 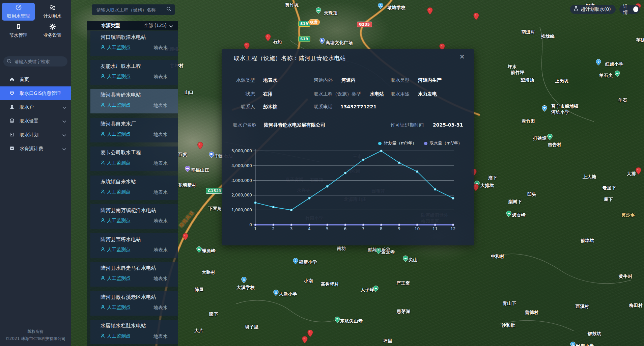 What do you see at coordinates (35, 80) in the screenshot?
I see `sidebar-item-1: 首页` at bounding box center [35, 80].